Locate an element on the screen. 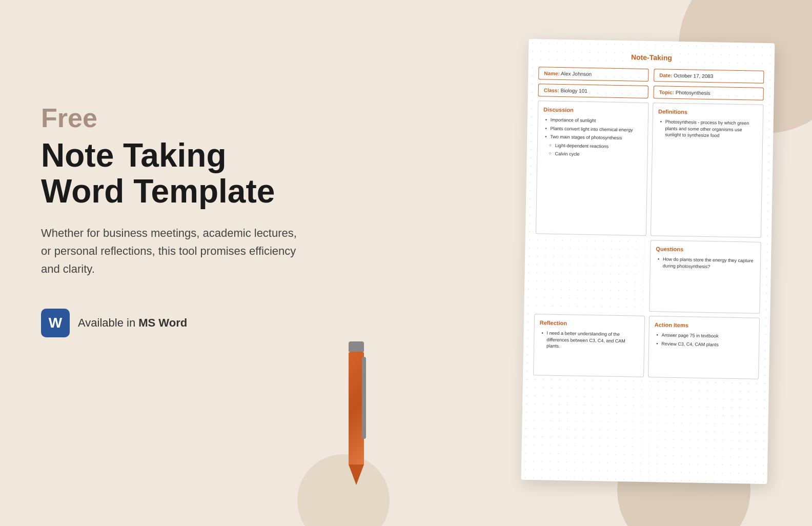 This screenshot has width=812, height=526. questions-row: Questions How do plants store the energy… is located at coordinates (647, 276).